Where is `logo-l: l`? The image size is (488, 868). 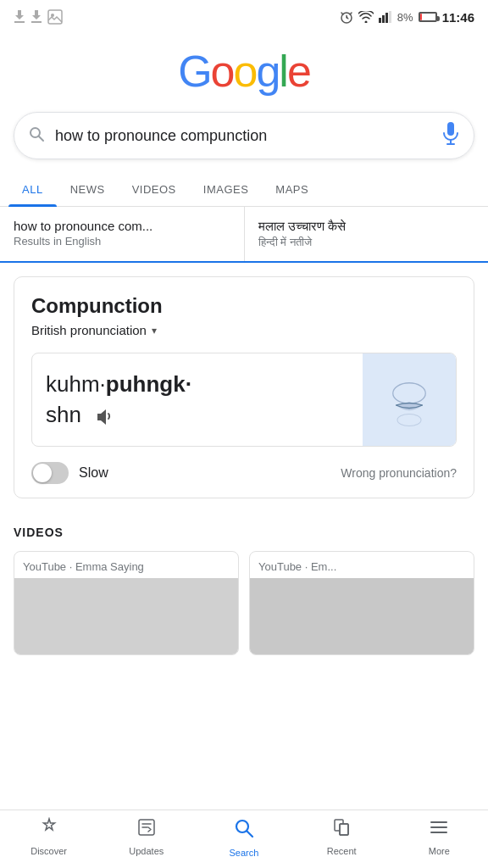
logo-l: l is located at coordinates (283, 71).